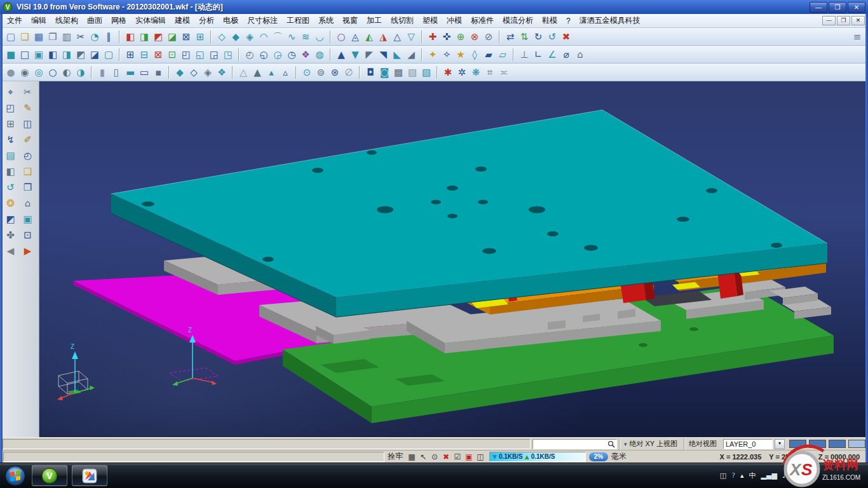 The height and width of the screenshot is (488, 868). What do you see at coordinates (67, 20) in the screenshot?
I see `menu-item-2: 线架构` at bounding box center [67, 20].